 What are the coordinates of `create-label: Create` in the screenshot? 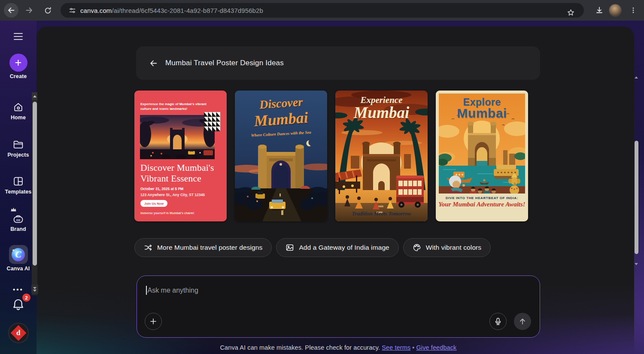 It's located at (18, 76).